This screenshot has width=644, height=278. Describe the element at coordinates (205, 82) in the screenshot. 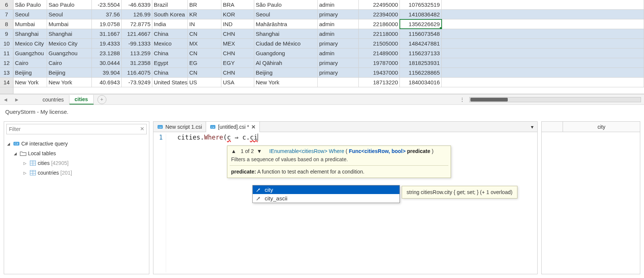

I see `grid-cell: US` at that location.